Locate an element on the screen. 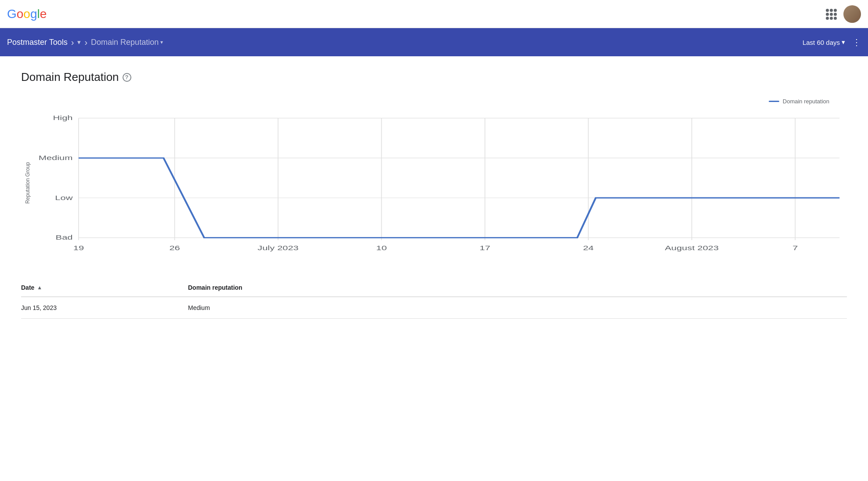 This screenshot has height=481, width=868. y-axis-label-container: Reputation Group is located at coordinates (28, 183).